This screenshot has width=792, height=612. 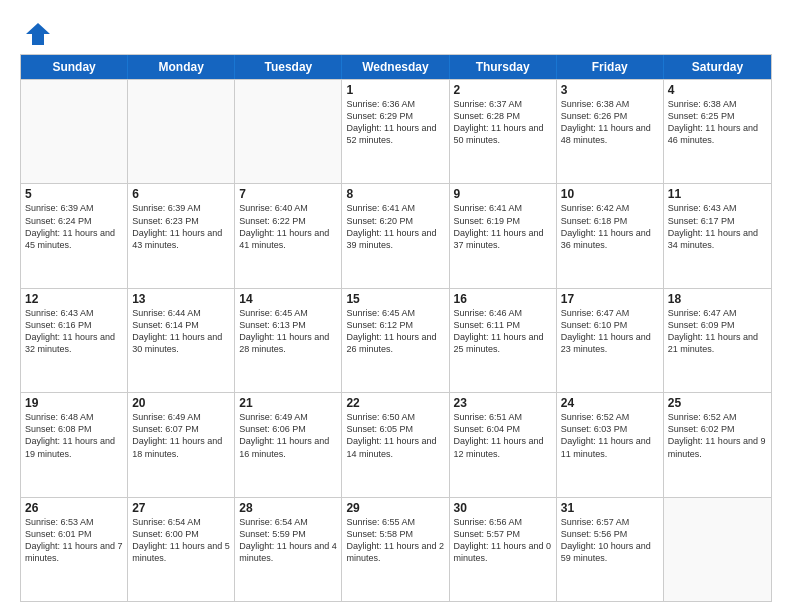 What do you see at coordinates (395, 226) in the screenshot?
I see `day-info: Sunrise: 6:41 AM Sunset: 6:20 PM Dayligh…` at bounding box center [395, 226].